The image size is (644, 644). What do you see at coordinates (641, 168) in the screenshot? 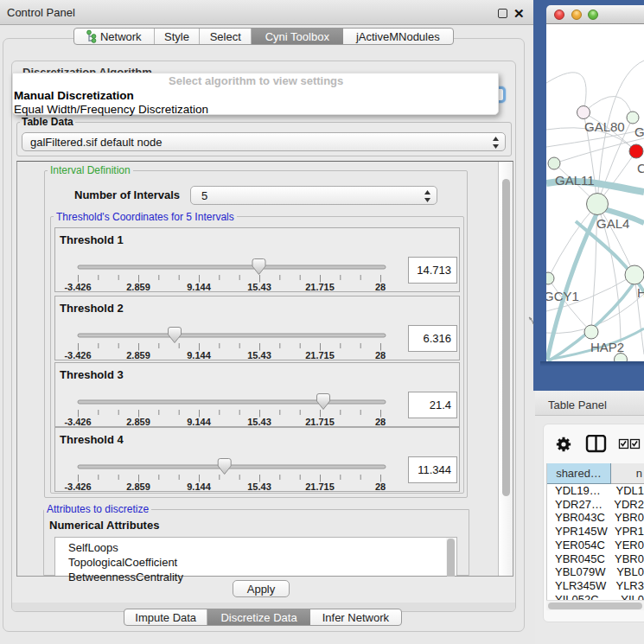
I see `svg-text: C` at bounding box center [641, 168].